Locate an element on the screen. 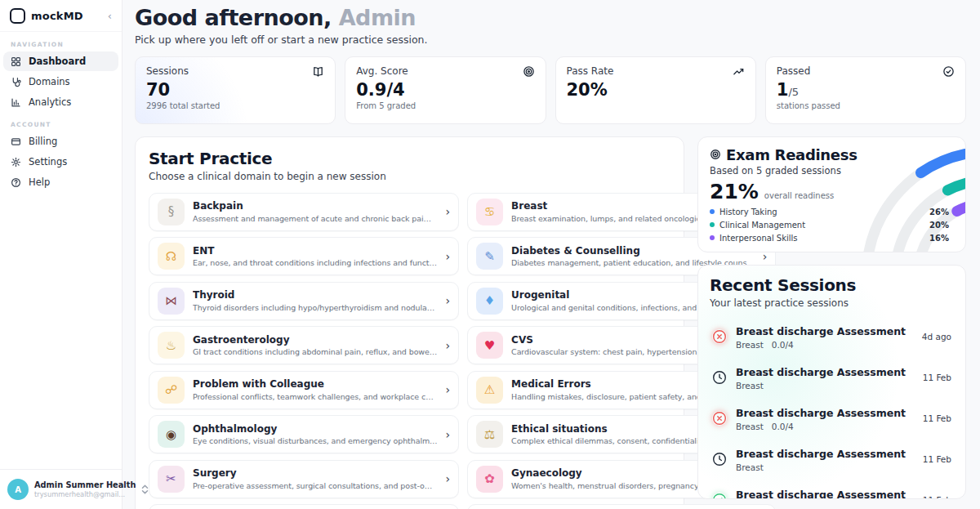 Image resolution: width=980 pixels, height=509 pixels. skill-label: History Taking is located at coordinates (748, 212).